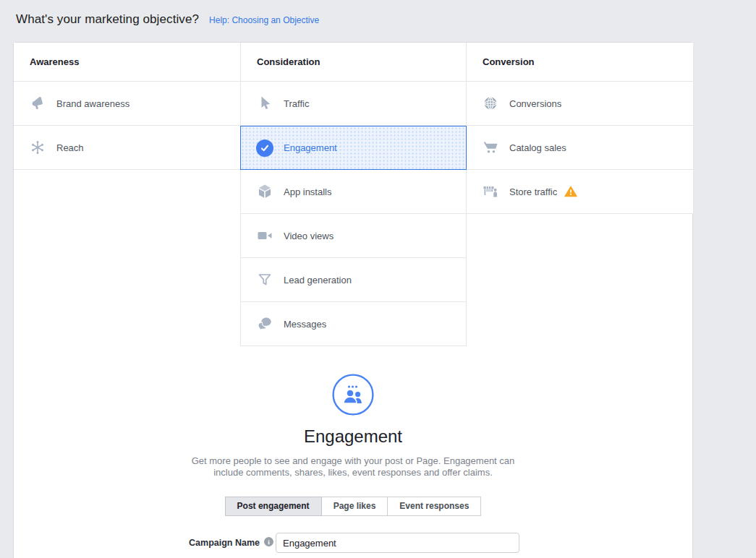  Describe the element at coordinates (353, 236) in the screenshot. I see `objective-video-views: Video views` at that location.